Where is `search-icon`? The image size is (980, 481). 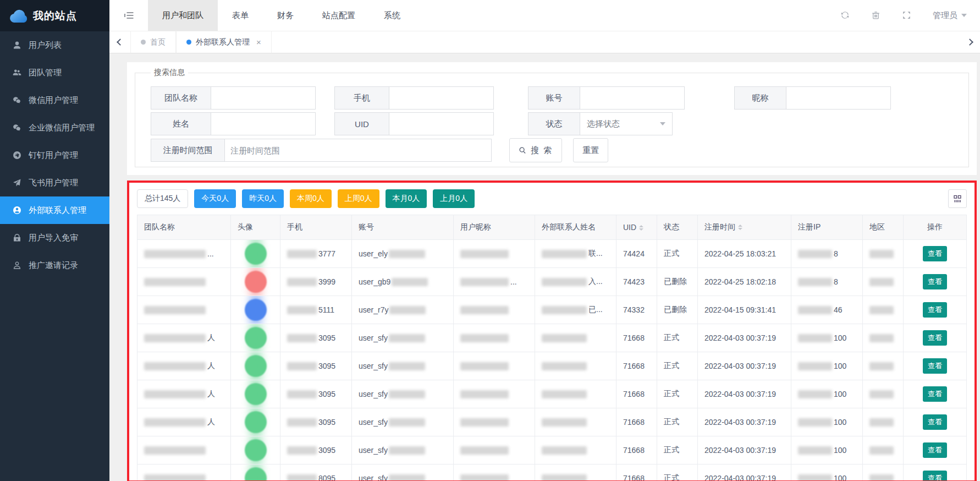 search-icon is located at coordinates (522, 151).